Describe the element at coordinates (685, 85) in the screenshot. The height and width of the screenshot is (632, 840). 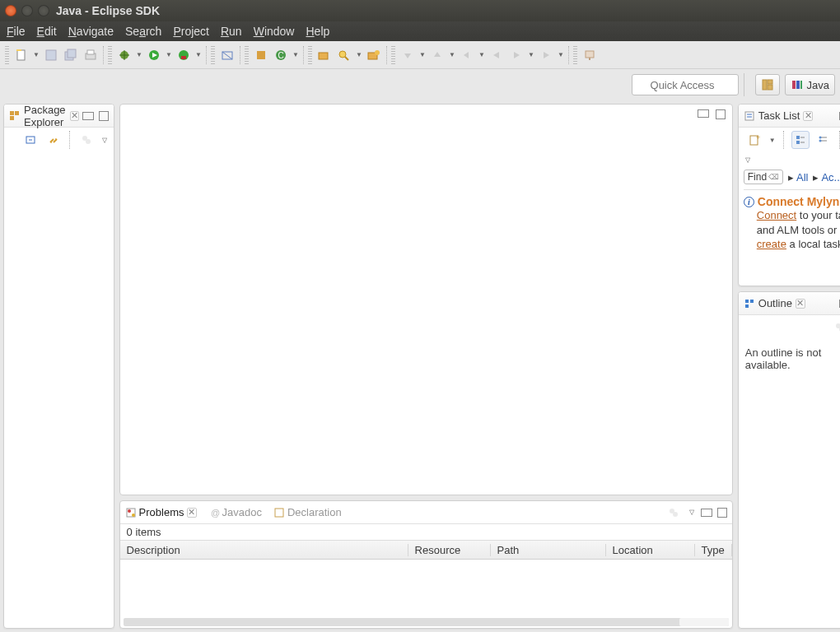
I see `quick-access-input` at that location.